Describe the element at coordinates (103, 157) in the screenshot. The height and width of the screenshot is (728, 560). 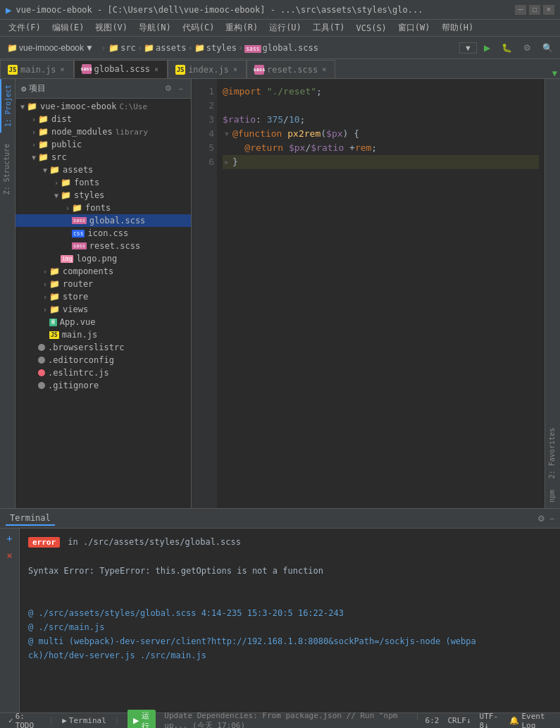
I see `tree-src: ▼ 📁 src` at that location.